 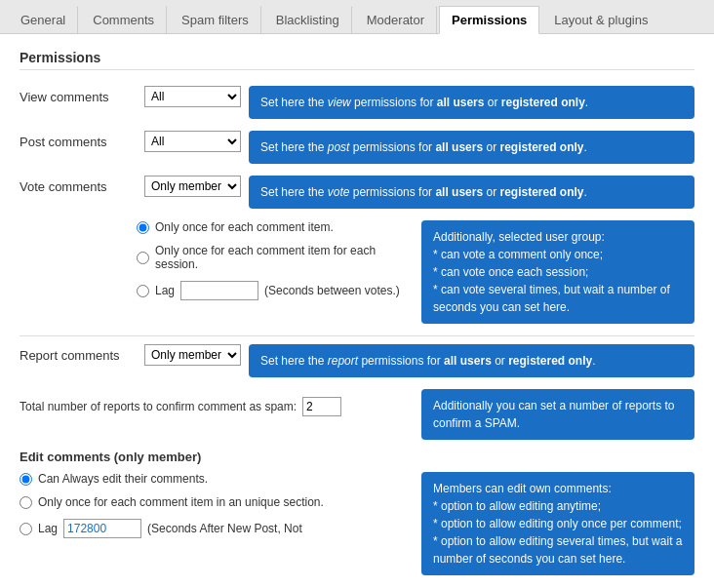 What do you see at coordinates (193, 141) in the screenshot?
I see `post-comments-select: All Only member` at bounding box center [193, 141].